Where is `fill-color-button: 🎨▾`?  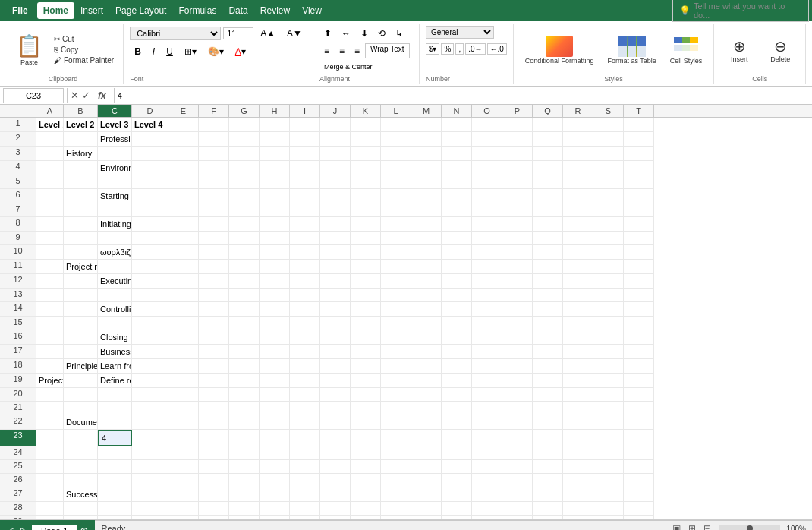
fill-color-button: 🎨▾ is located at coordinates (216, 52).